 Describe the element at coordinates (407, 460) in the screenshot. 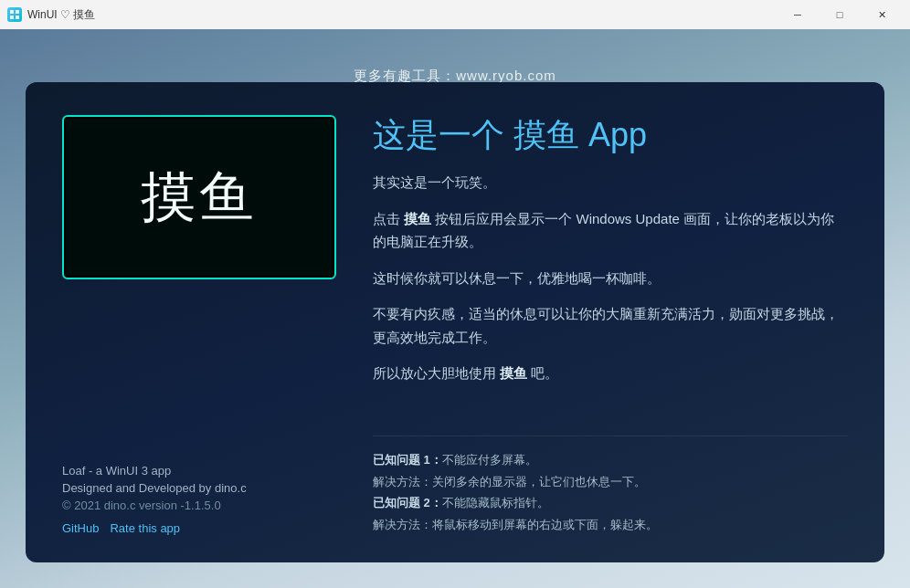

I see `issue-1-bold: 已知问题 1：` at that location.